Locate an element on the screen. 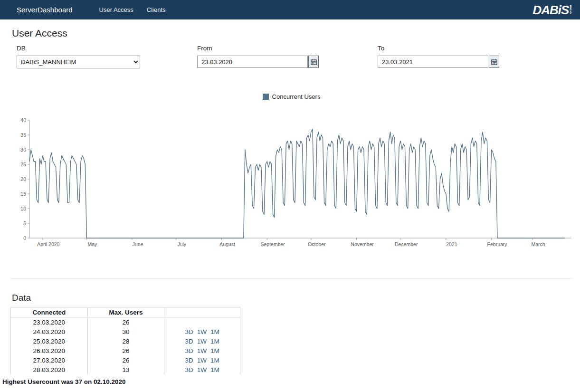  svg-text: 20 is located at coordinates (23, 179).